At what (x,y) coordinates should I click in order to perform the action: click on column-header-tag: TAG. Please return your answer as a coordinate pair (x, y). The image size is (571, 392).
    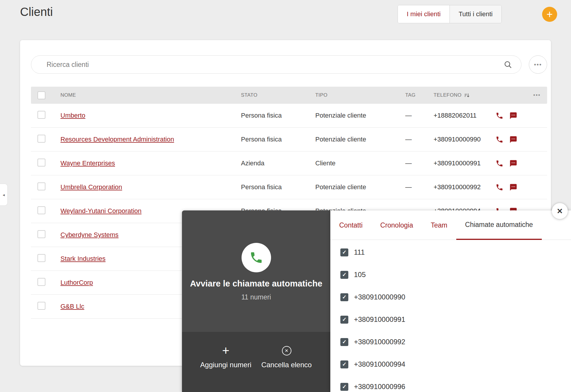
    Looking at the image, I should click on (419, 95).